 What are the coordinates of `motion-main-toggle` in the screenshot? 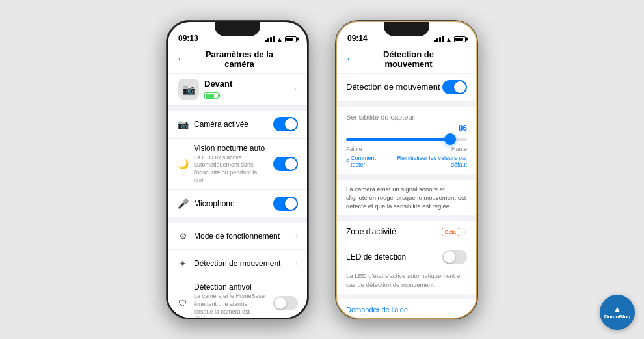 It's located at (455, 87).